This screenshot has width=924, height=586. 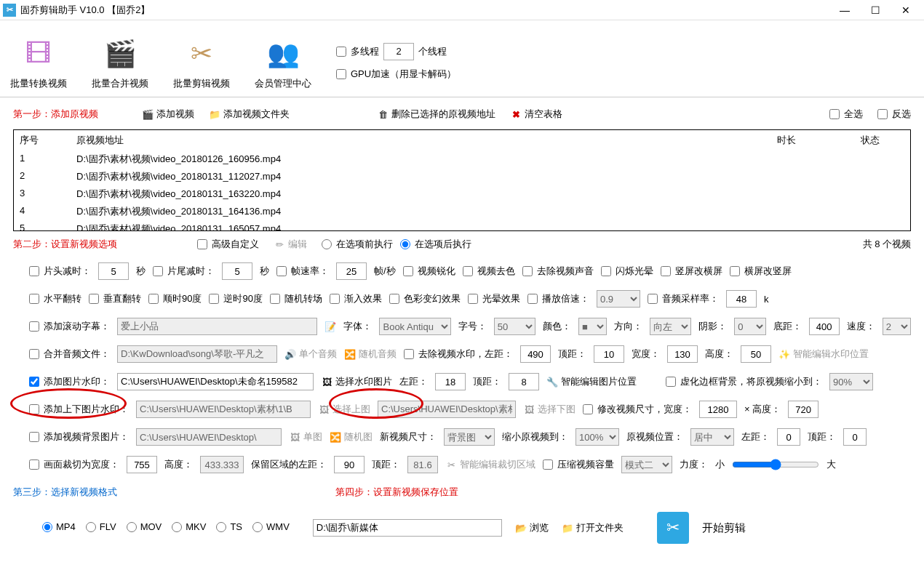 What do you see at coordinates (214, 299) in the screenshot?
I see `ccw90-checkbox` at bounding box center [214, 299].